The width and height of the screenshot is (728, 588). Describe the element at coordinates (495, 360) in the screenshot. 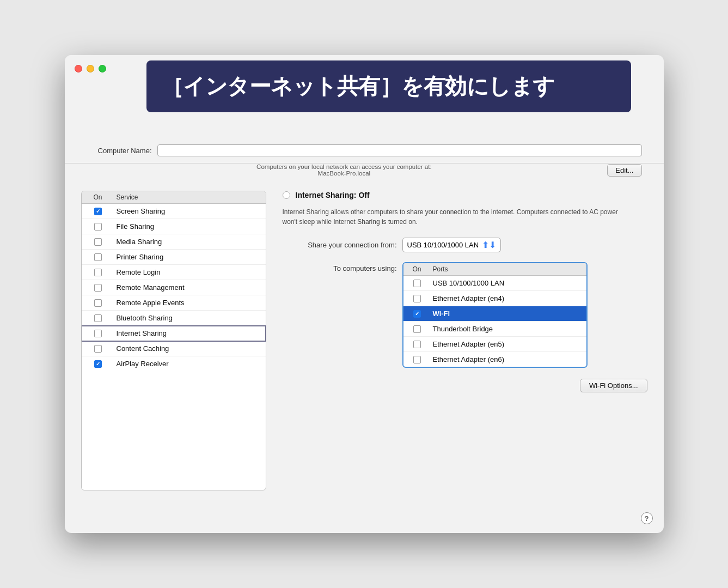

I see `port-row-ethernet-en6: Ethernet Adapter (en6)` at that location.